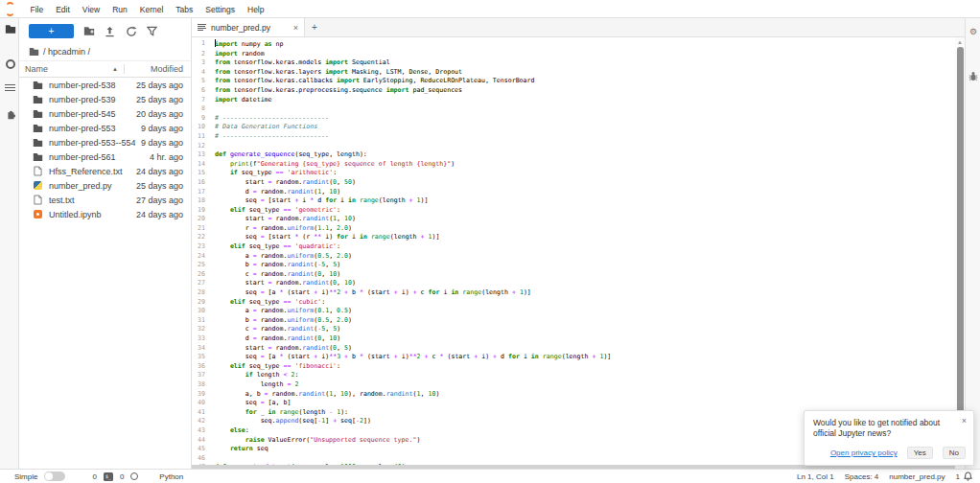 This screenshot has width=980, height=483. I want to click on code-line: 5from tensorflow.keras.callbacks import …, so click(573, 81).